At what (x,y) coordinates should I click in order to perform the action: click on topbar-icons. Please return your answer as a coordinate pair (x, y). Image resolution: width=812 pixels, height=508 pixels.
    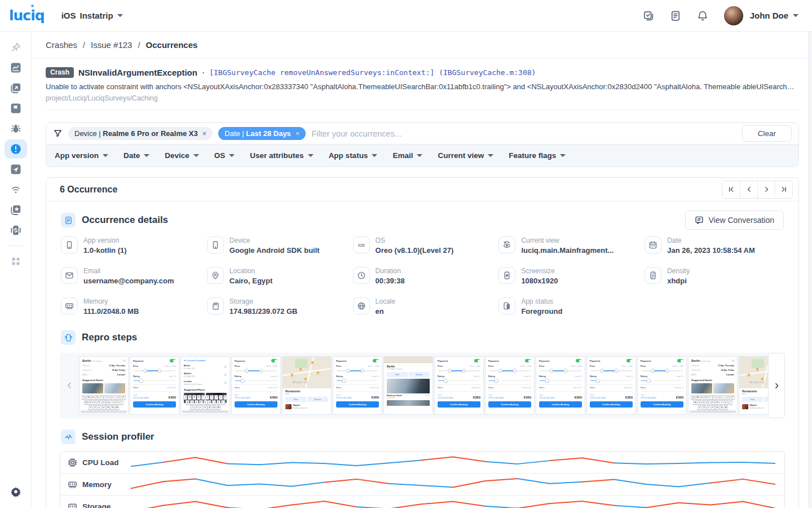
    Looking at the image, I should click on (672, 16).